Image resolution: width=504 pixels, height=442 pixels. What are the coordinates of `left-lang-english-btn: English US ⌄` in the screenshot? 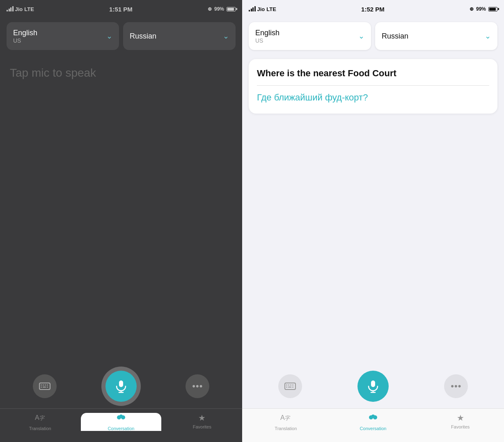 It's located at (63, 36).